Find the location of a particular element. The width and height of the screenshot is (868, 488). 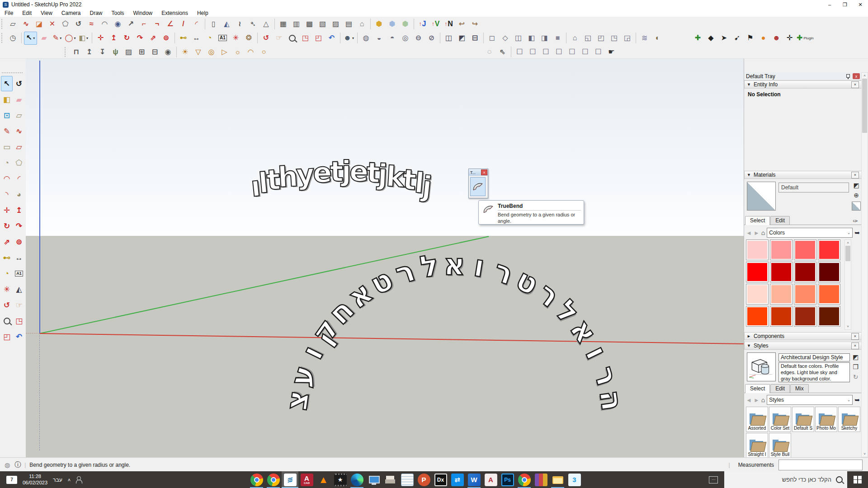

component-down-icon: ↧ is located at coordinates (102, 52).